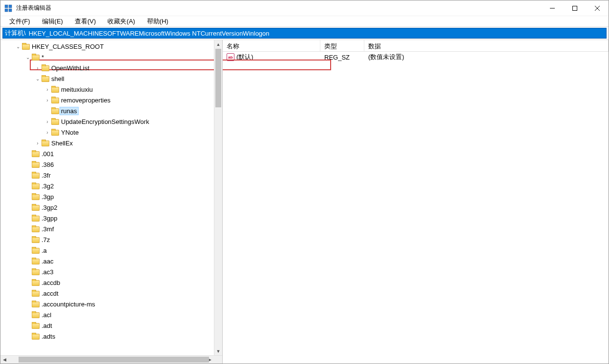 This screenshot has width=609, height=364. I want to click on tree-node-ext: .acl, so click(111, 315).